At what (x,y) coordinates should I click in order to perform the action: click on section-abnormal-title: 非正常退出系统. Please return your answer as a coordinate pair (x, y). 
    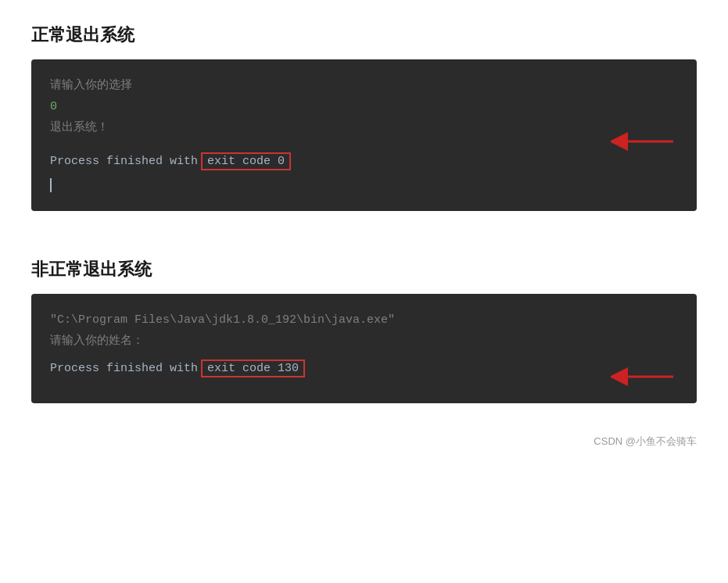
    Looking at the image, I should click on (364, 270).